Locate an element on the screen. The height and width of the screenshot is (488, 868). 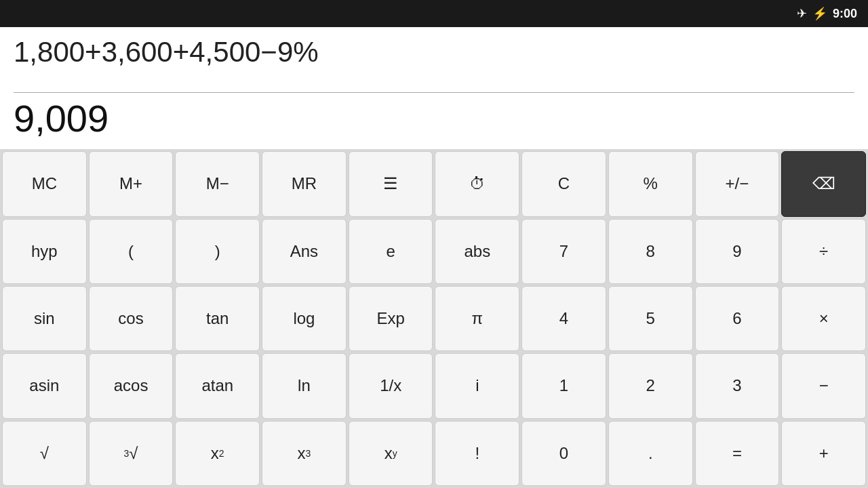
nine-button: 9 is located at coordinates (738, 251).